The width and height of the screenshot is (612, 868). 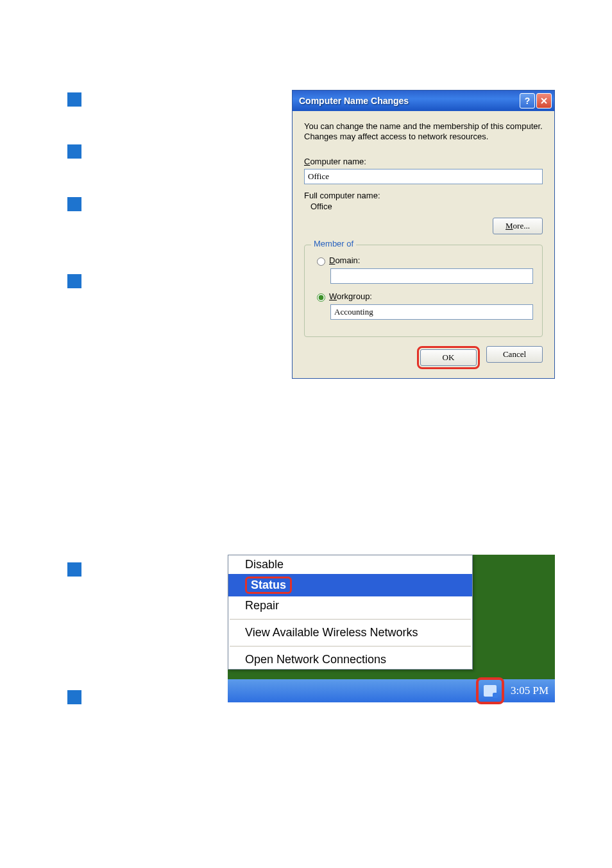 I want to click on ctx-status: Status, so click(x=350, y=586).